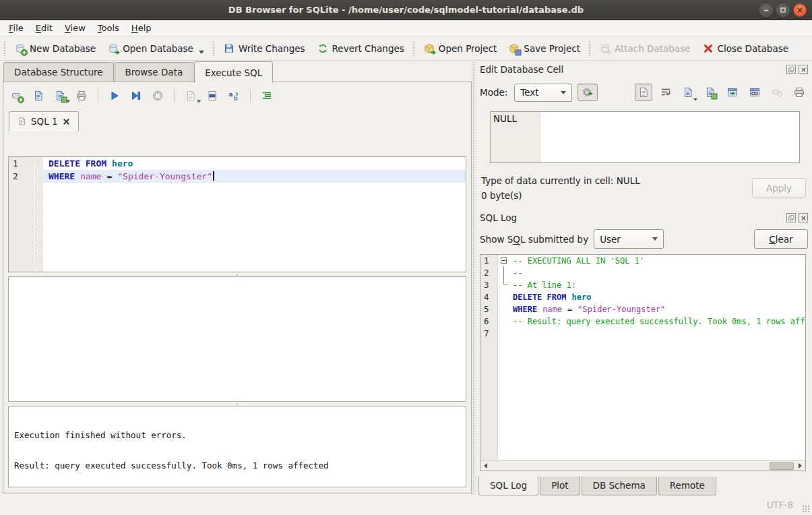 Image resolution: width=812 pixels, height=515 pixels. I want to click on sql-file-tab: SQL 1, so click(44, 121).